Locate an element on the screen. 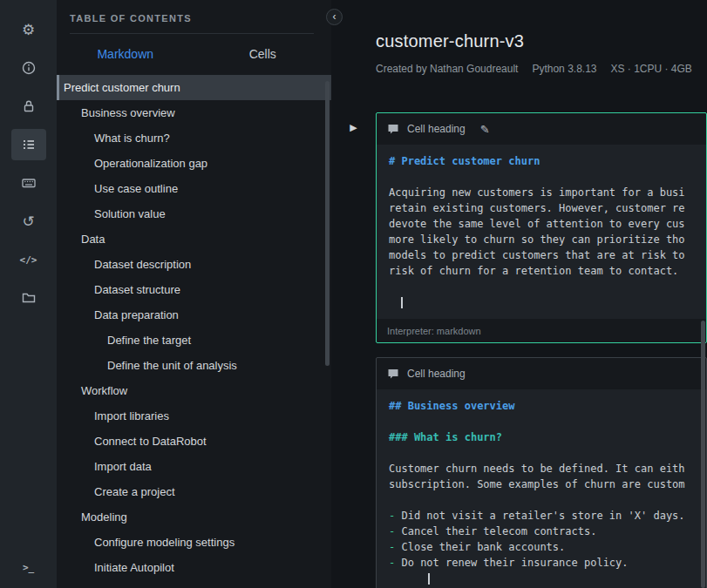  resources: XS · 1CPU · 4GB is located at coordinates (652, 69).